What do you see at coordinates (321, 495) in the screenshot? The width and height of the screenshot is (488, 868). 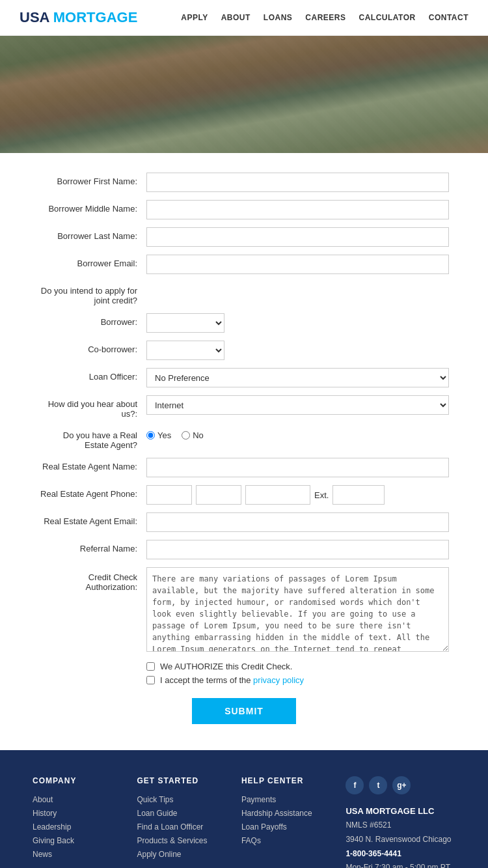 I see `ext-label: Ext.` at bounding box center [321, 495].